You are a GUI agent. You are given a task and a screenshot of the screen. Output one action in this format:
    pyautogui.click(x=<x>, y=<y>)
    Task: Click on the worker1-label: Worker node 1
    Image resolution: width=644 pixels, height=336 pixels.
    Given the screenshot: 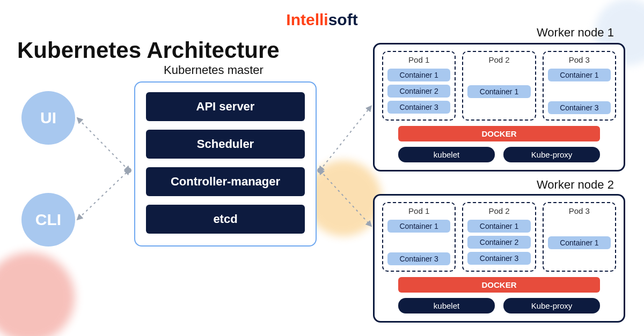 What is the action you would take?
    pyautogui.click(x=575, y=33)
    